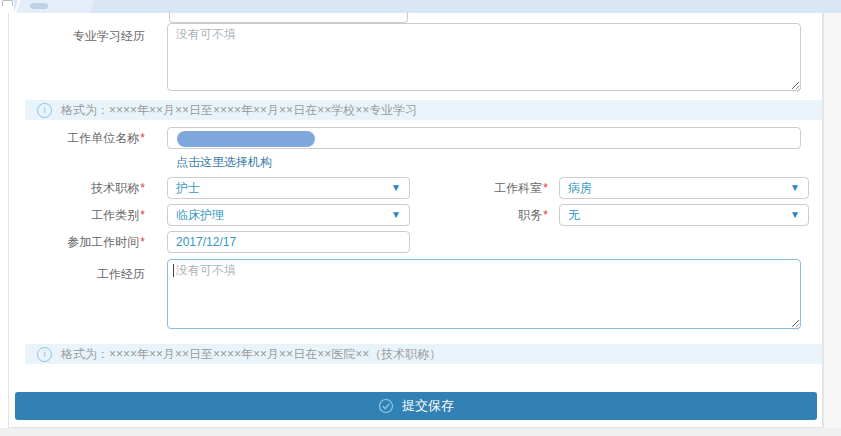 The height and width of the screenshot is (436, 841). Describe the element at coordinates (484, 138) in the screenshot. I see `work-unit-input` at that location.